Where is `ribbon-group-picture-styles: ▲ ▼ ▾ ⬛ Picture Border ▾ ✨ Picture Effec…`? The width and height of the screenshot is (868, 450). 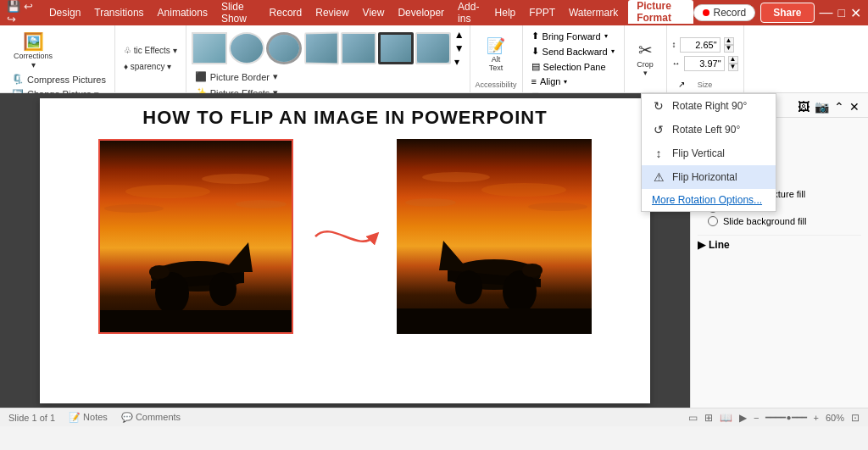
ribbon-group-picture-styles: ▲ ▼ ▾ ⬛ Picture Border ▾ ✨ Picture Effec… is located at coordinates (329, 59).